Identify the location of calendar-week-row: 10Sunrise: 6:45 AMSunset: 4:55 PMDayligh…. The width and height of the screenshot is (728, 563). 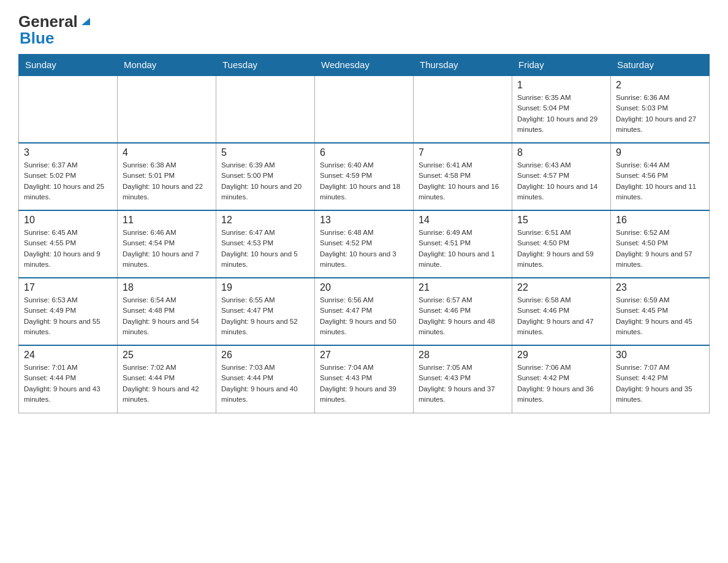
(364, 244).